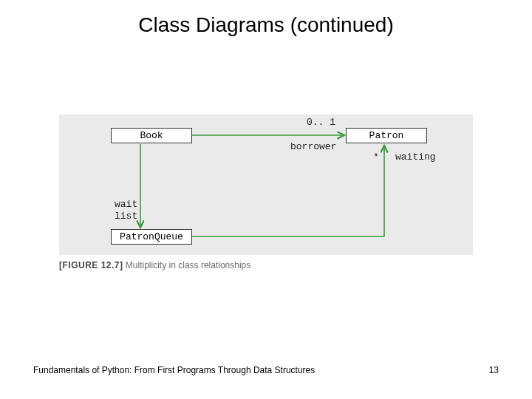 This screenshot has height=399, width=532. I want to click on role-waitlist-line2: list, so click(126, 216).